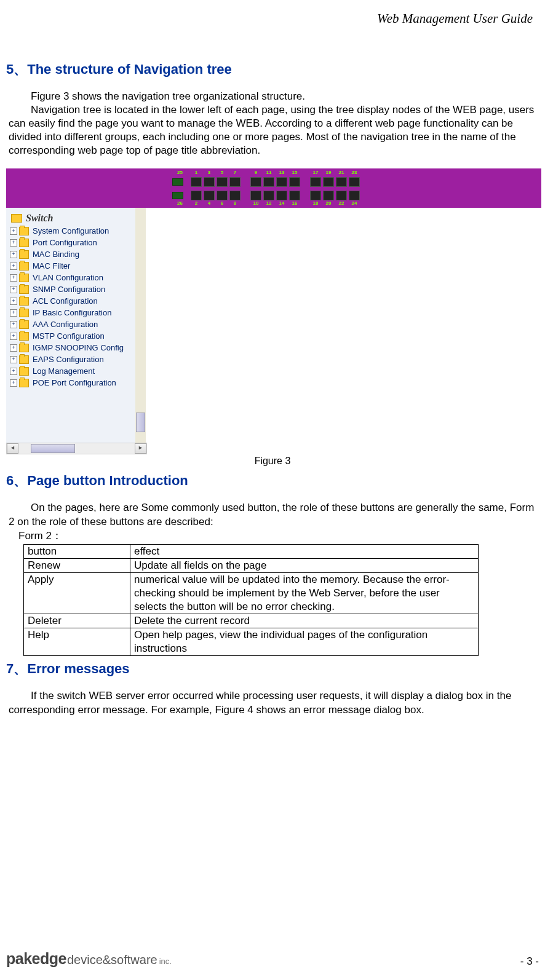  What do you see at coordinates (304, 551) in the screenshot?
I see `th-effect: effect` at bounding box center [304, 551].